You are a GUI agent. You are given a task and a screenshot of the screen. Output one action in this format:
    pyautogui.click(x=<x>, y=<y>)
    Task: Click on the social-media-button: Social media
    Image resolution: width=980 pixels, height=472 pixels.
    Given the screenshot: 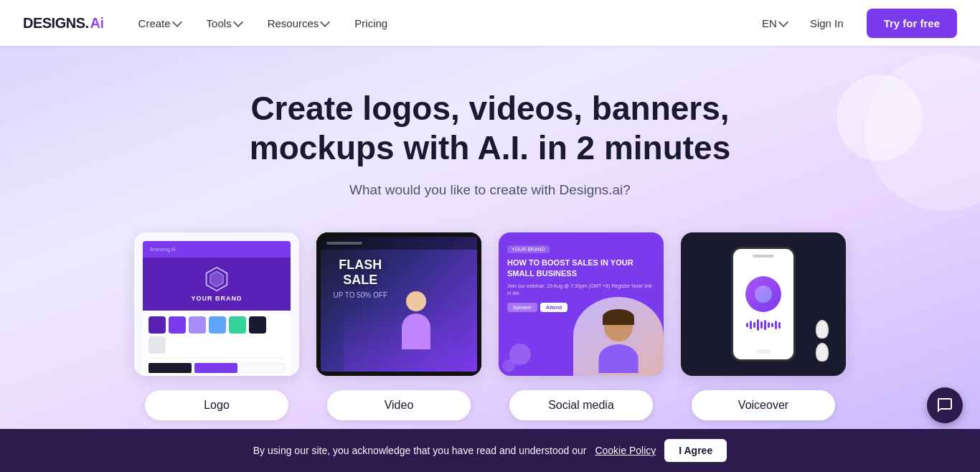 What is the action you would take?
    pyautogui.click(x=581, y=405)
    